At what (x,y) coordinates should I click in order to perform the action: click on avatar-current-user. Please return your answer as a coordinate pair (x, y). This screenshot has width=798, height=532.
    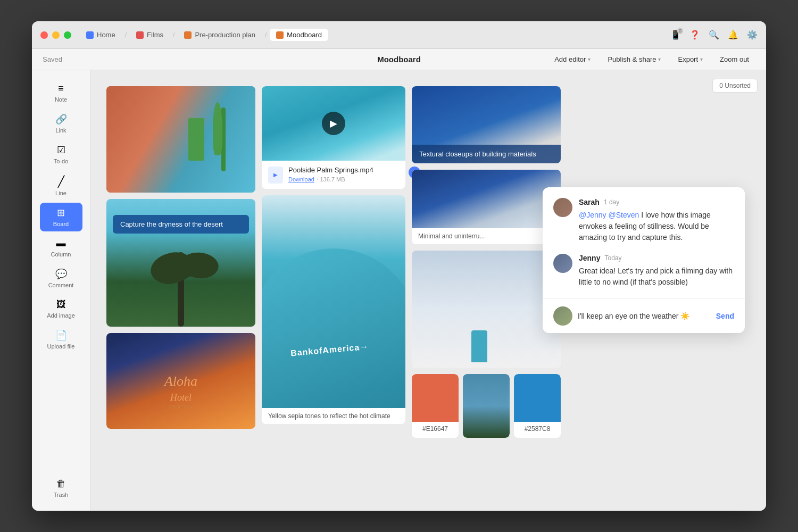
    Looking at the image, I should click on (563, 316).